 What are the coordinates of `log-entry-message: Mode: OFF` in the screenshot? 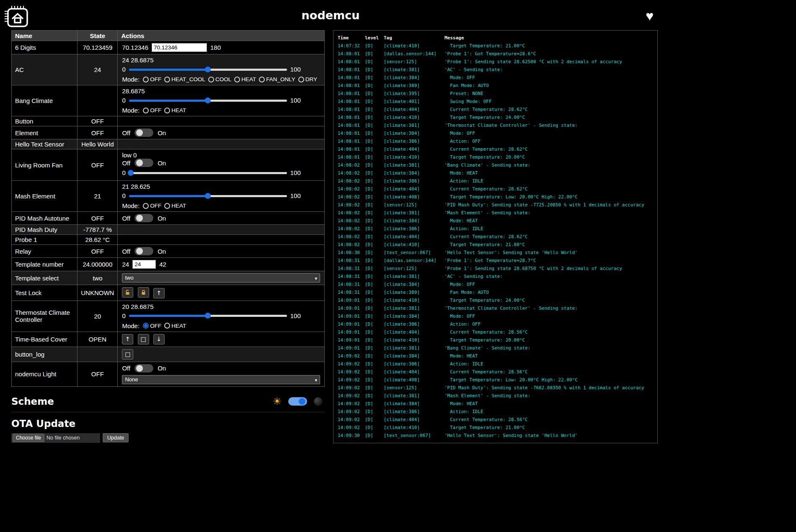 It's located at (549, 285).